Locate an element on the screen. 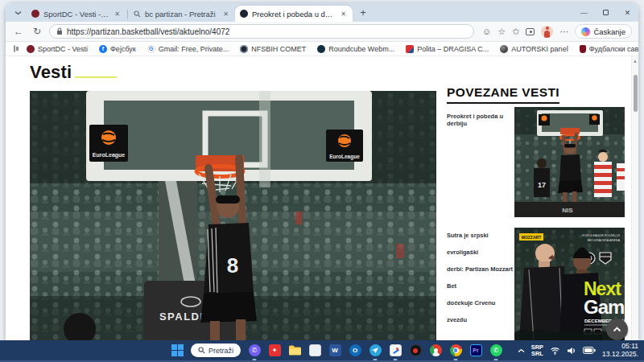  taskbar-ms-store is located at coordinates (315, 351).